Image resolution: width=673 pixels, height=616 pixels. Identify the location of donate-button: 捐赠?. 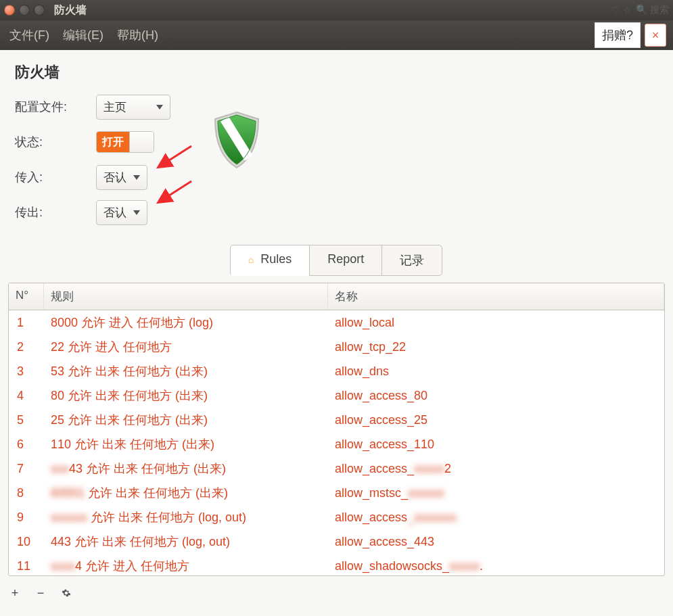
(618, 35).